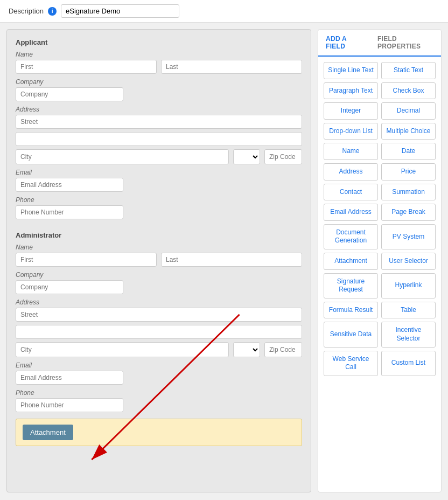 The width and height of the screenshot is (448, 500). What do you see at coordinates (351, 91) in the screenshot?
I see `field-btn-paragraph-text: Paragraph Text` at bounding box center [351, 91].